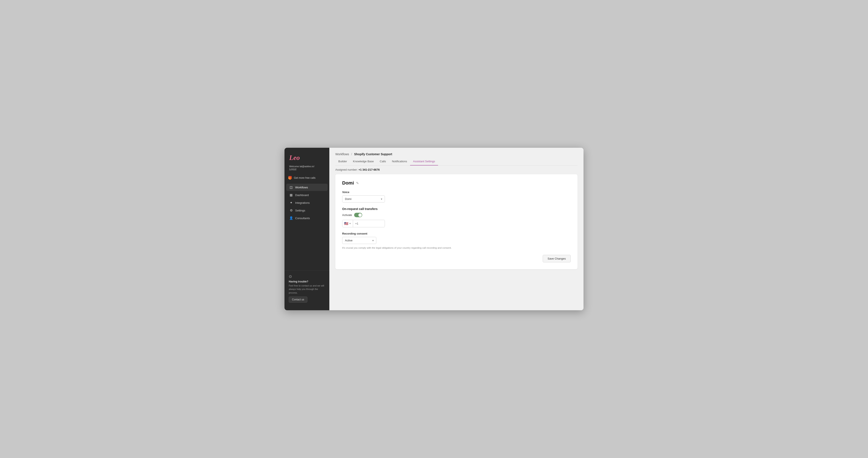 The height and width of the screenshot is (458, 868). I want to click on nav-label-consultants: Consultants, so click(303, 218).